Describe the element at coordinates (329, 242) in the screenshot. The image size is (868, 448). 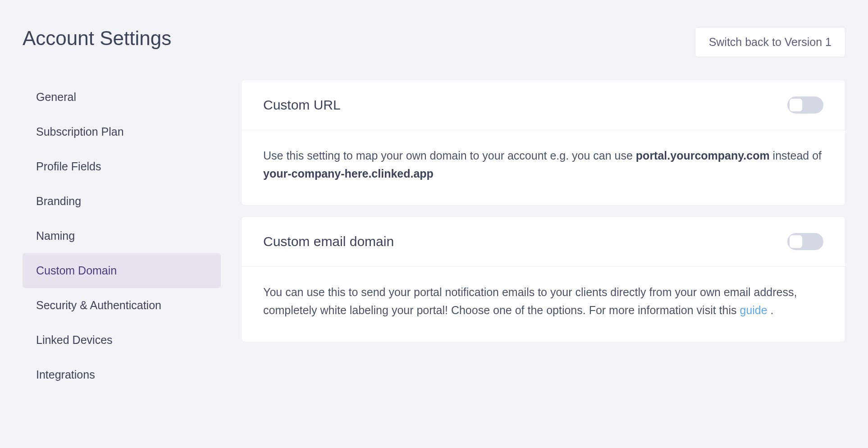
I see `custom-email-title: Custom email domain` at that location.